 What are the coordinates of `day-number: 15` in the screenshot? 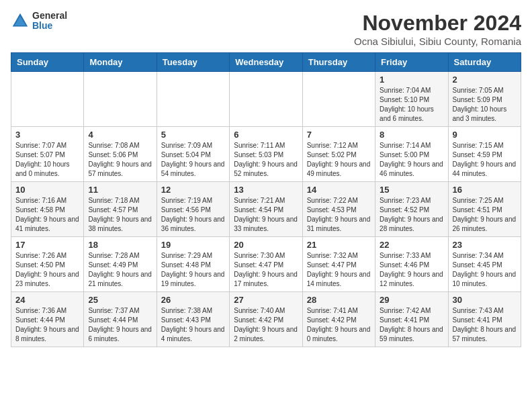 It's located at (411, 189).